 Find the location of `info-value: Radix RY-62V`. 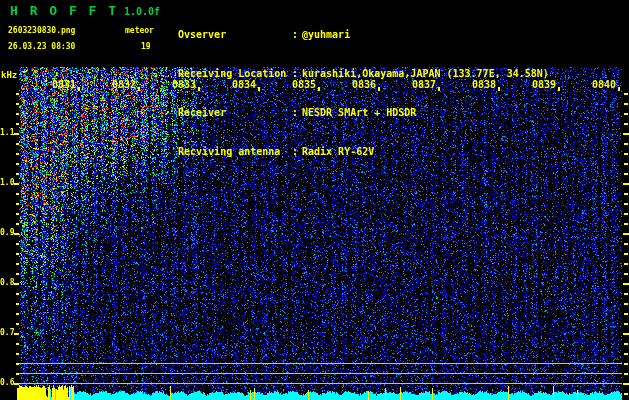

info-value: Radix RY-62V is located at coordinates (338, 152).